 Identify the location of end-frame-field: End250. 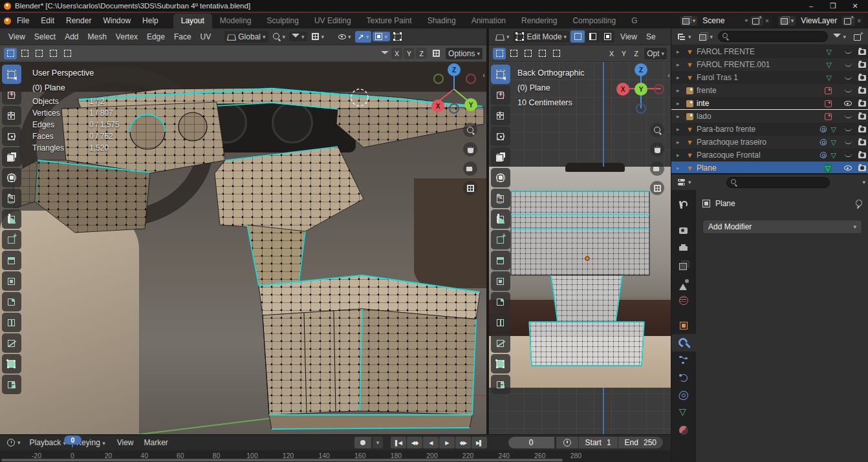
(640, 443).